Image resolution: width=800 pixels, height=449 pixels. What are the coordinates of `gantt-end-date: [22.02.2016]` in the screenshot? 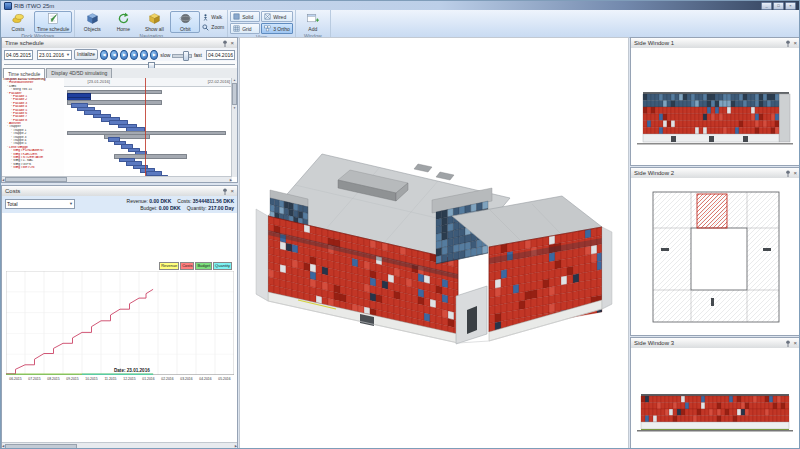 It's located at (219, 82).